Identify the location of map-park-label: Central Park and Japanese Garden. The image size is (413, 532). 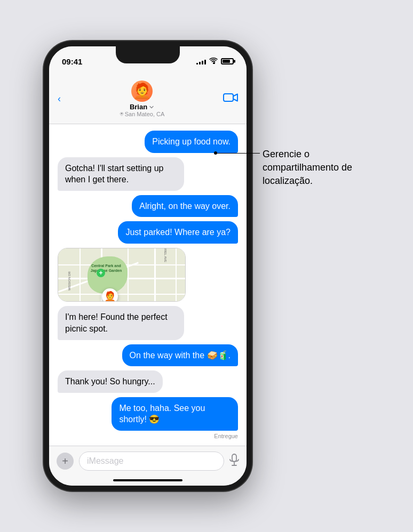
(106, 268).